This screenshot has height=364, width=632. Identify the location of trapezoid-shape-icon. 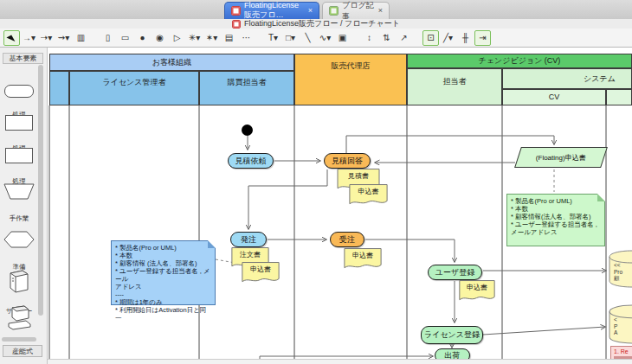
(19, 192).